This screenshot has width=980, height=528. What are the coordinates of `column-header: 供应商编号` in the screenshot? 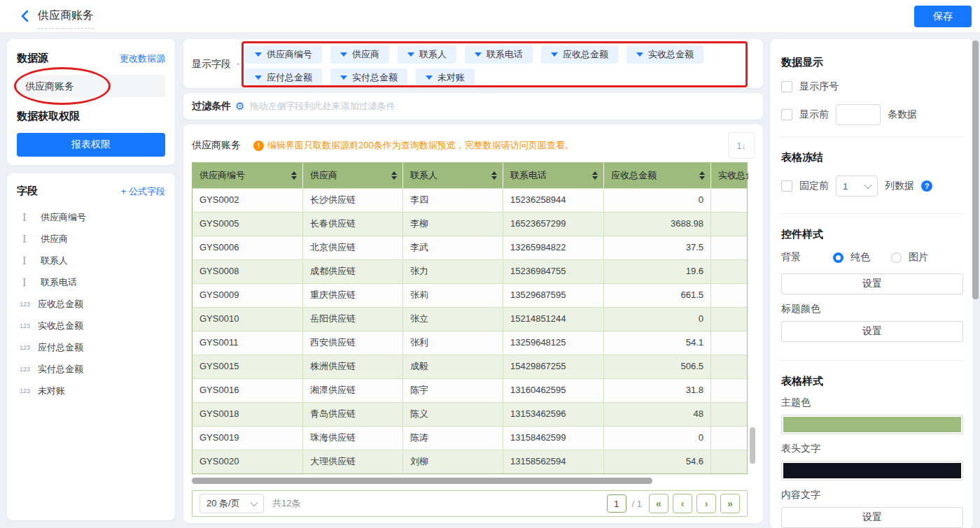 It's located at (248, 176).